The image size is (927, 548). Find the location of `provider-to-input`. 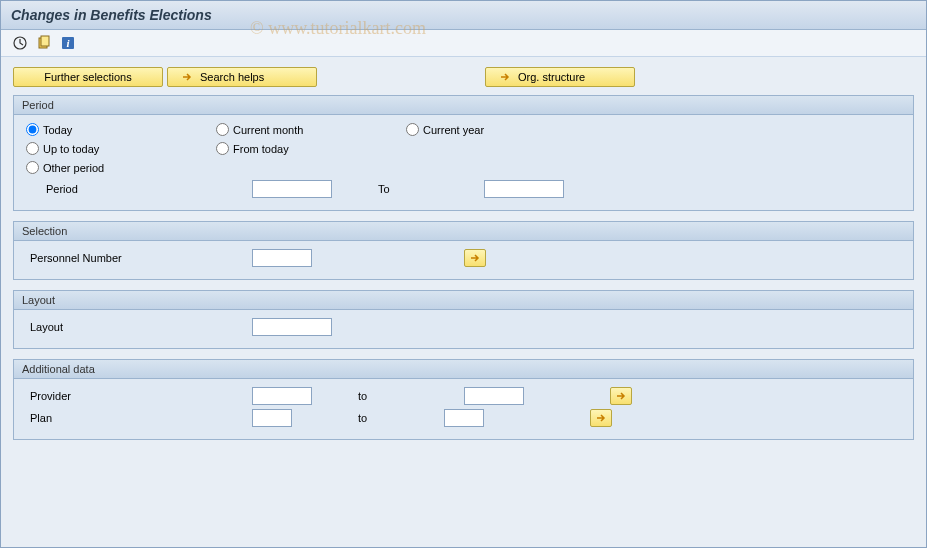

provider-to-input is located at coordinates (494, 396).